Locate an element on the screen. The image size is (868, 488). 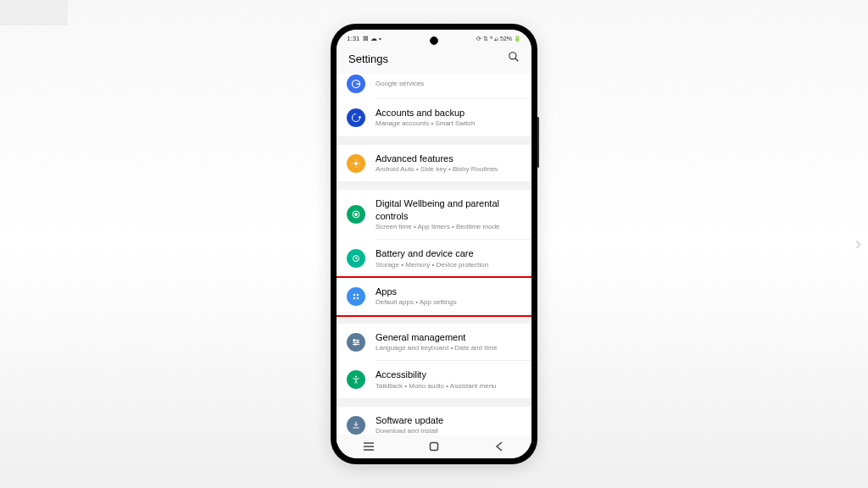
item-title: Apps is located at coordinates (448, 291).